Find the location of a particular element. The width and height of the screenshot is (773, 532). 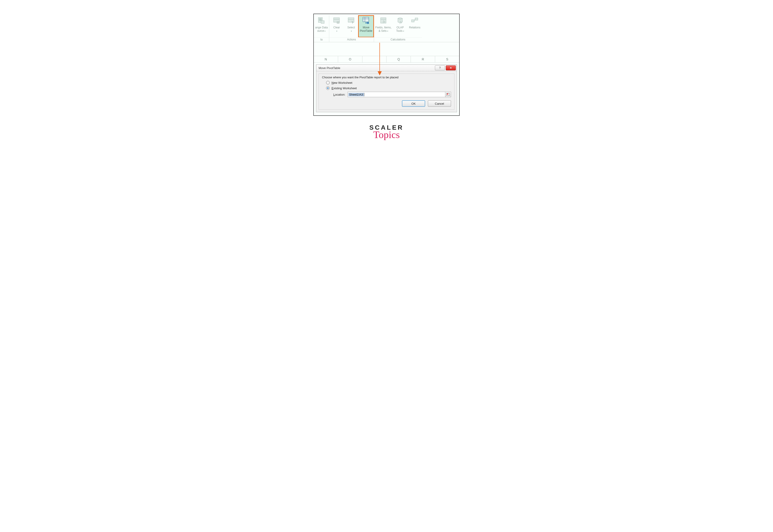

cancel-button: Cancel is located at coordinates (440, 103).